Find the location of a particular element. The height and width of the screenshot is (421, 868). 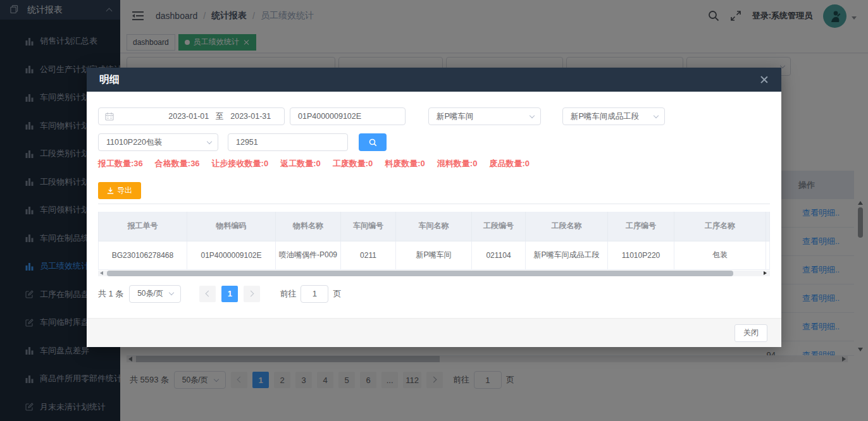

download-icon is located at coordinates (110, 191).